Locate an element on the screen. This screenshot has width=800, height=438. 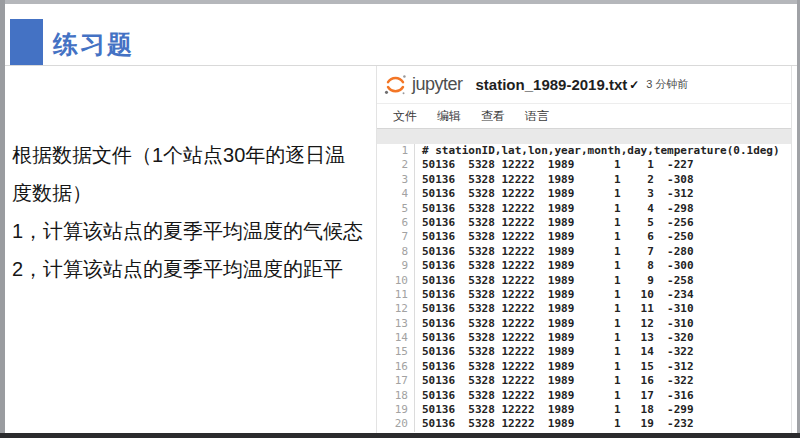
code-line-text: 50136 5328 12222 1989 1 19 -232 is located at coordinates (554, 424).